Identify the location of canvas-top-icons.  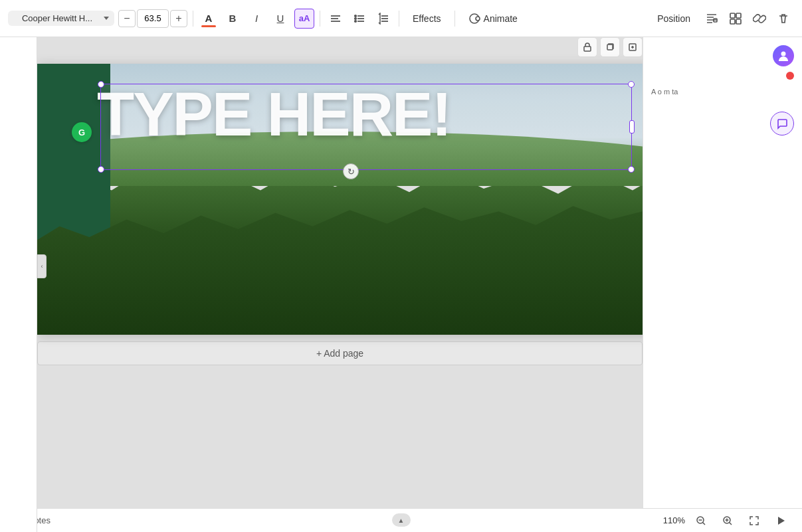
(610, 47).